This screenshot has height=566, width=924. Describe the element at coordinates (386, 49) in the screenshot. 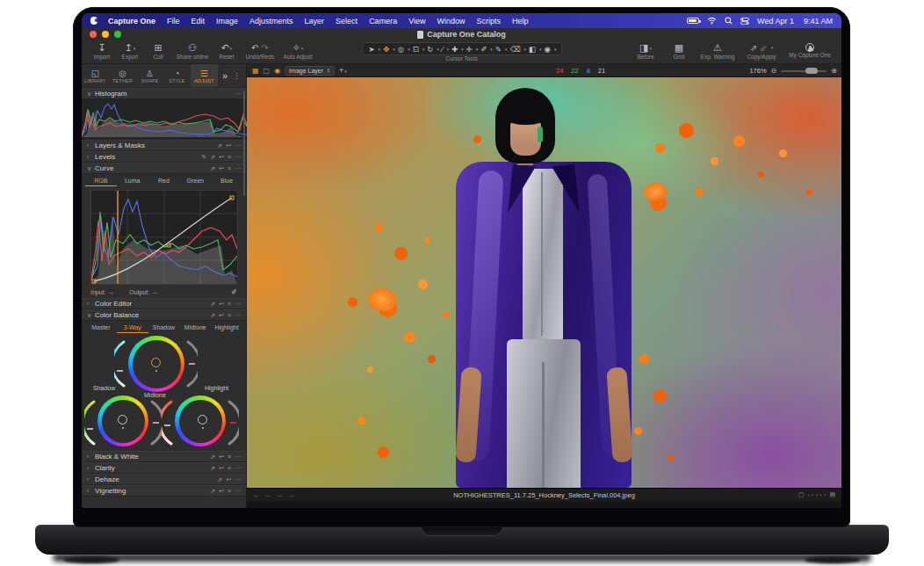

I see `pan-tool: ✥` at that location.